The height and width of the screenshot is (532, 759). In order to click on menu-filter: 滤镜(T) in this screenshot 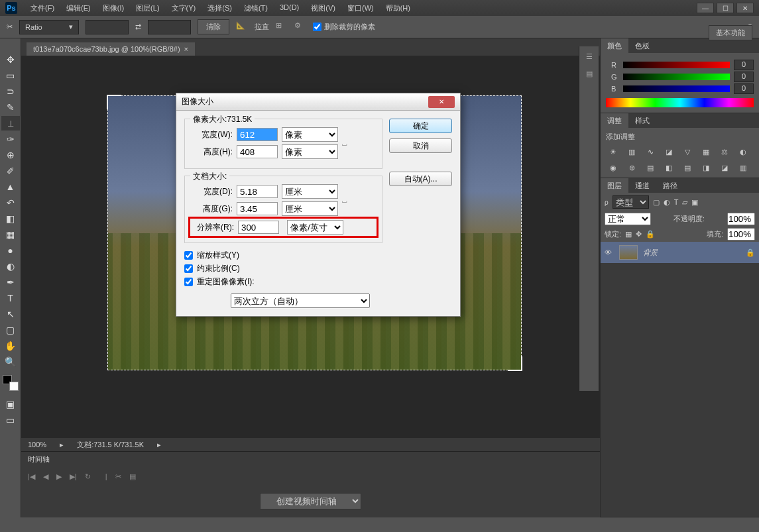, I will do `click(256, 8)`.